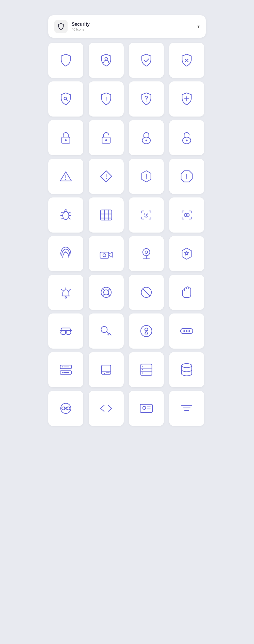  Describe the element at coordinates (106, 370) in the screenshot. I see `icon-hard-drive` at that location.